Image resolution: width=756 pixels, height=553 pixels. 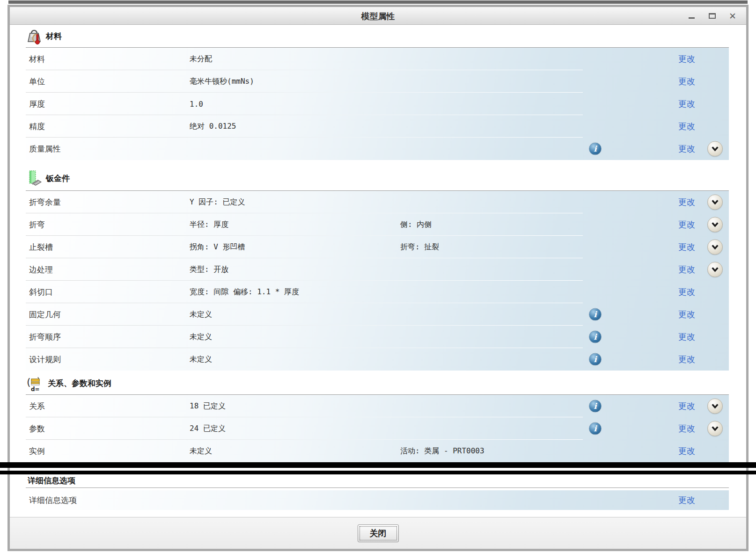 What do you see at coordinates (419, 247) in the screenshot?
I see `property-value-secondary: 折弯: 扯裂` at bounding box center [419, 247].